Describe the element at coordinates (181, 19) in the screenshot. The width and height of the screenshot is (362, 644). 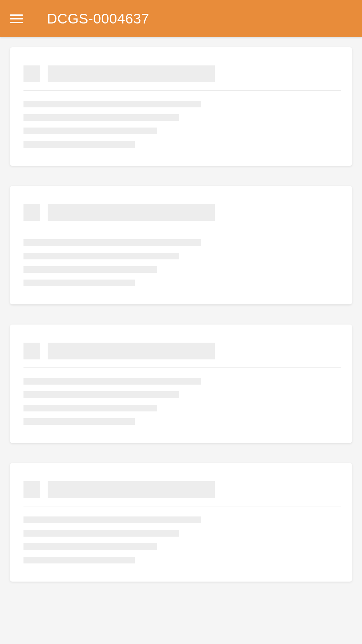
I see `app-bar: DCGS-0004637` at that location.